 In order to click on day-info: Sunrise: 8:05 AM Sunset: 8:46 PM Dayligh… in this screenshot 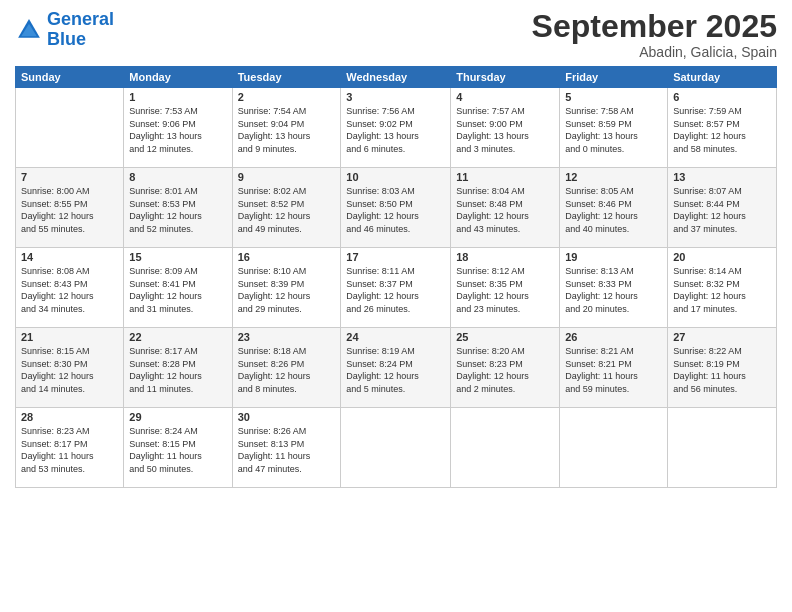, I will do `click(614, 210)`.